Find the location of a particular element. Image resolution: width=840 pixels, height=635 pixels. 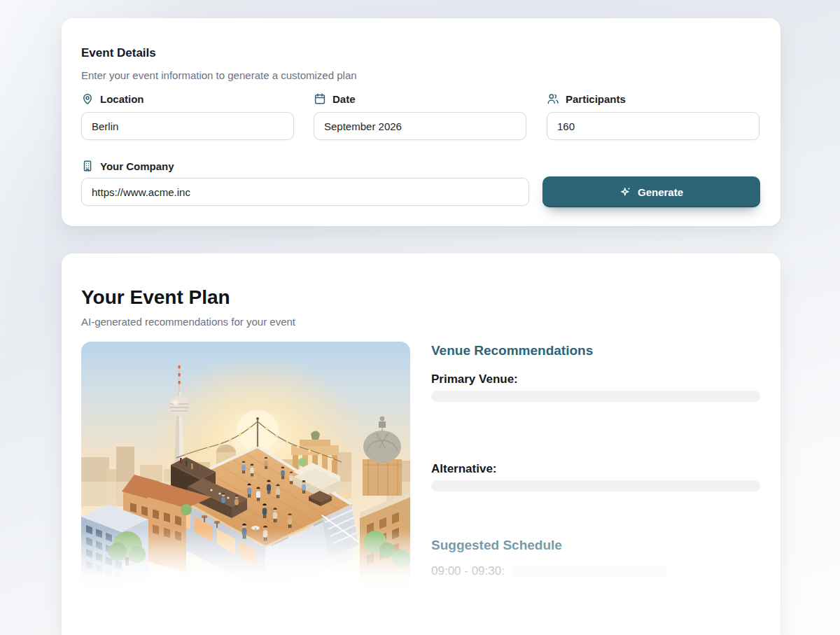

schedule-slot-time: 09:00 - 09:30: is located at coordinates (468, 571).